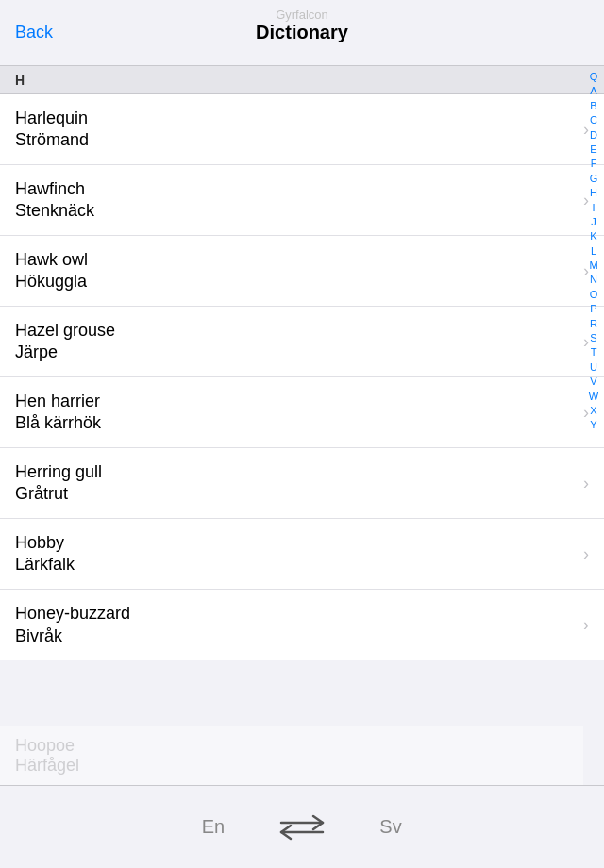  Describe the element at coordinates (45, 543) in the screenshot. I see `item-english: Hobby` at that location.